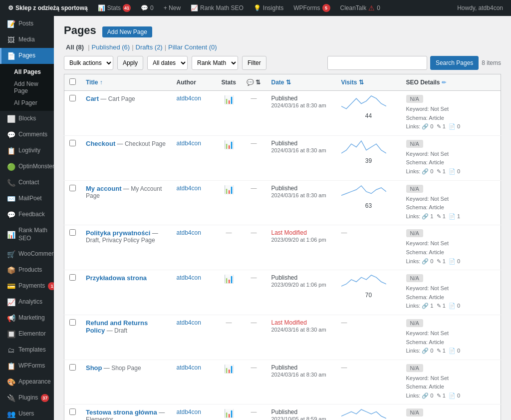 The image size is (511, 420). What do you see at coordinates (122, 413) in the screenshot?
I see `page-title-link: Testowa strona główna` at bounding box center [122, 413].